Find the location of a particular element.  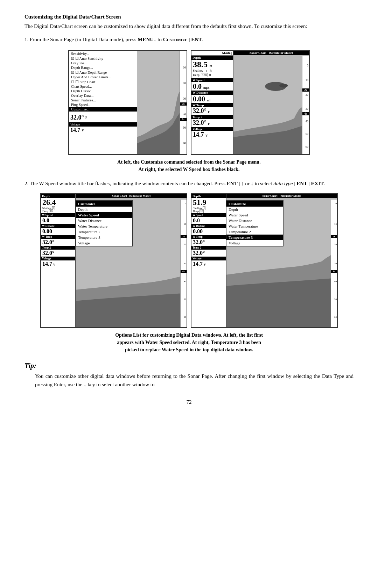

deep-sl: Deep10 is located at coordinates (58, 211).